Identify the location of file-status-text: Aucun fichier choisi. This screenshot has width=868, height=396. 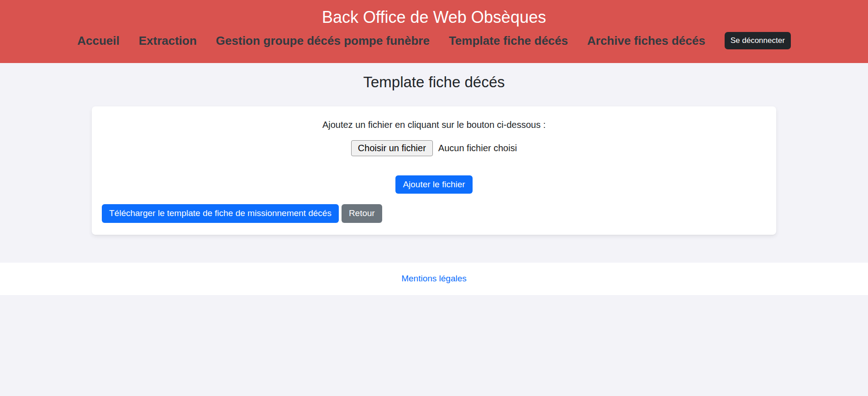
(478, 148).